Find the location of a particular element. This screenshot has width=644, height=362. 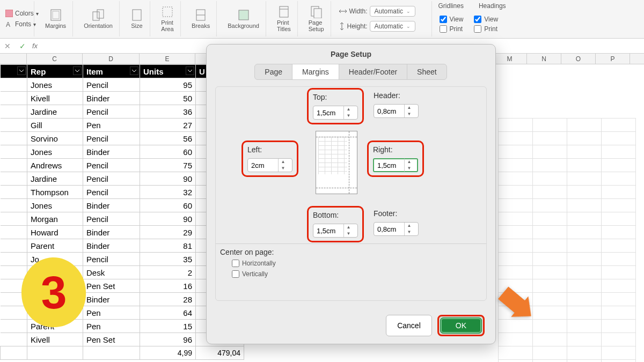

cell-rep: Andrews is located at coordinates (55, 165).